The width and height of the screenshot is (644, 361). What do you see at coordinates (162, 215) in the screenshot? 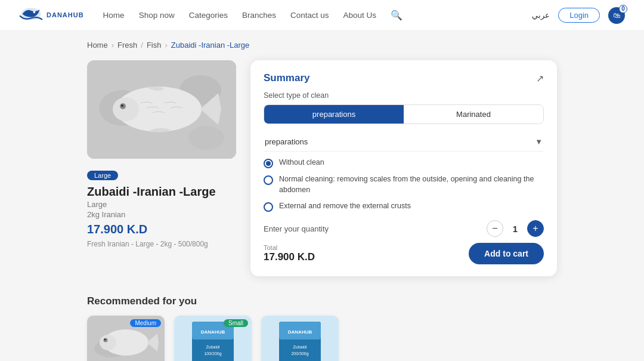
I see `product-meta: 2kg Iranian` at bounding box center [162, 215].